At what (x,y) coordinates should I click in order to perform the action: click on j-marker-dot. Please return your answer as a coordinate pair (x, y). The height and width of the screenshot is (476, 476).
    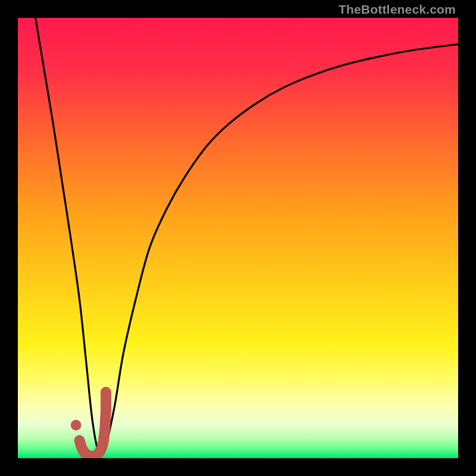
    Looking at the image, I should click on (76, 425).